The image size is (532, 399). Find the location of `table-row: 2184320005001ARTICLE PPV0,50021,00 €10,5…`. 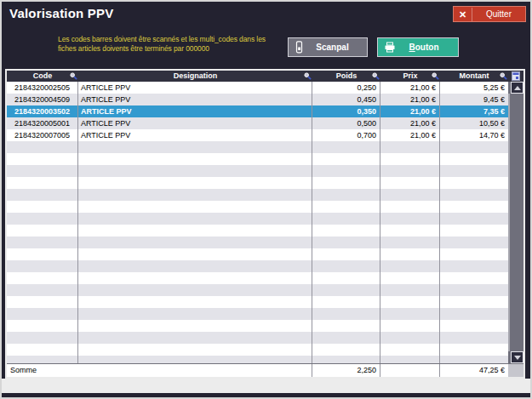

table-row: 2184320005001ARTICLE PPV0,50021,00 €10,5… is located at coordinates (257, 123).